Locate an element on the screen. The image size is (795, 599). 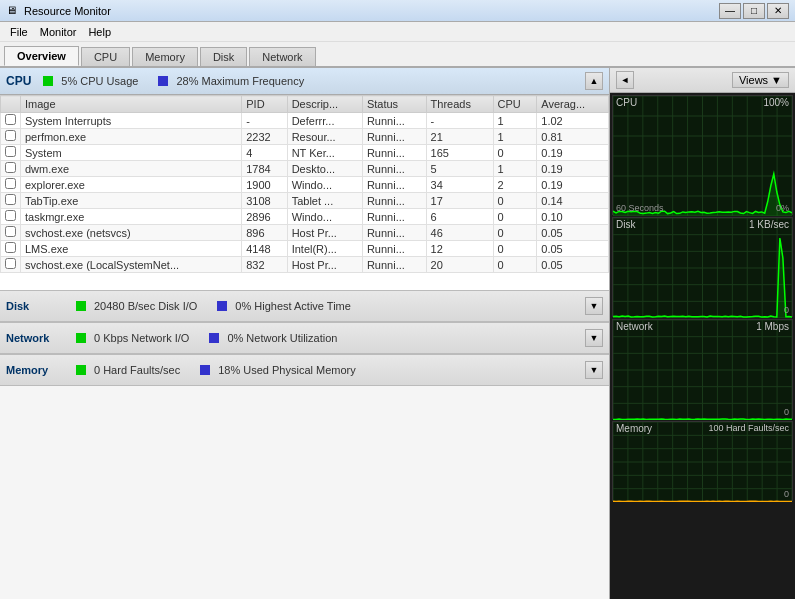
row-image: dwm.exe is located at coordinates (132, 169).